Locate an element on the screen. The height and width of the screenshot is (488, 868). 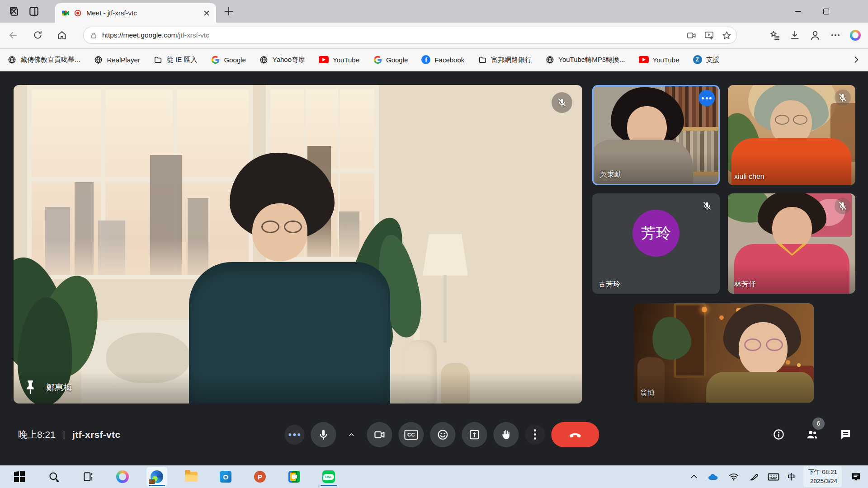
camera-button is located at coordinates (379, 435).